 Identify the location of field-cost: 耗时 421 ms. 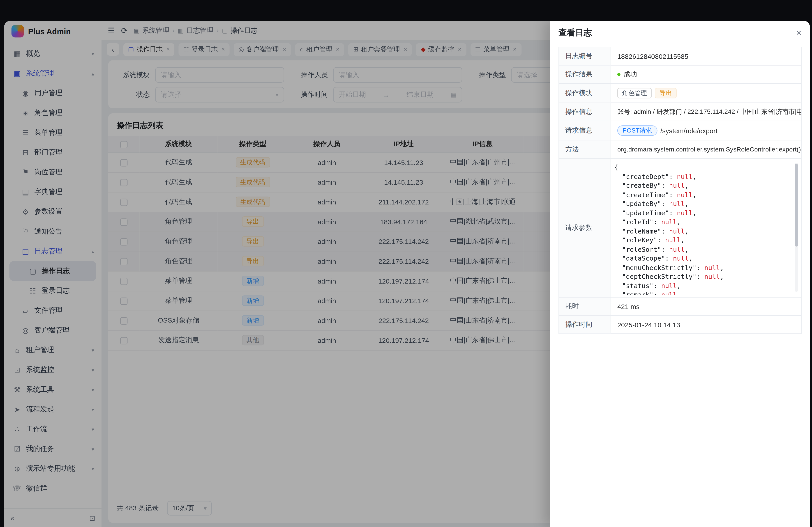
(680, 307).